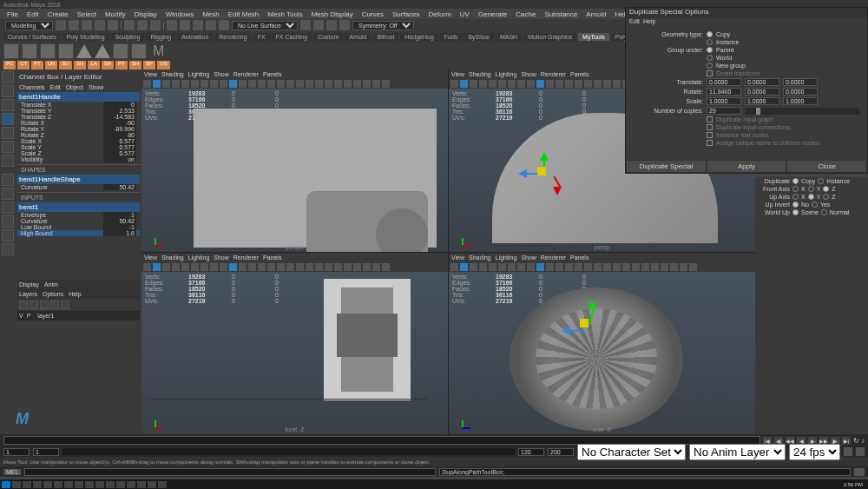  I want to click on menu-display: Display, so click(146, 14).